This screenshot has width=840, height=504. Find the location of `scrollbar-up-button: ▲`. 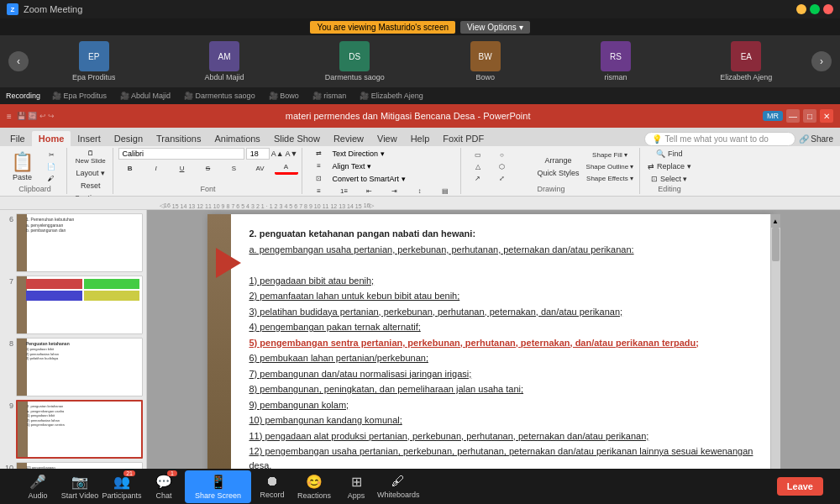

scrollbar-up-button: ▲ is located at coordinates (776, 221).